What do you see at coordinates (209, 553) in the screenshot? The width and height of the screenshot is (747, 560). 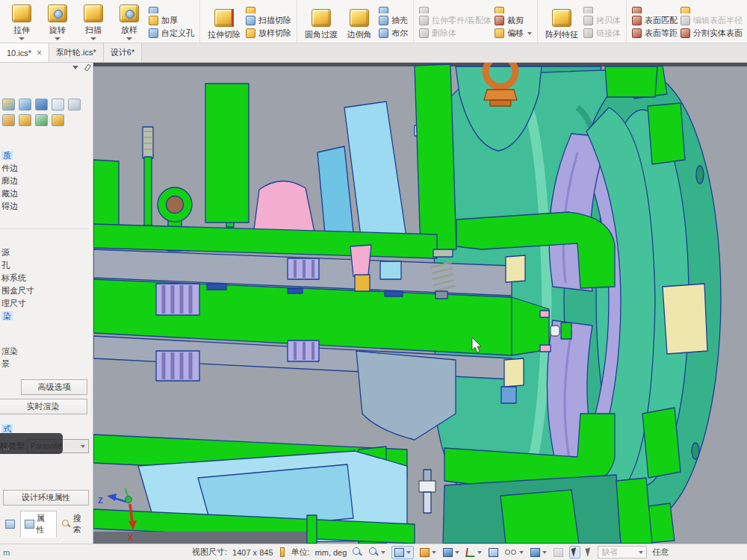 I see `view-size-label: 视图尺寸:` at bounding box center [209, 553].